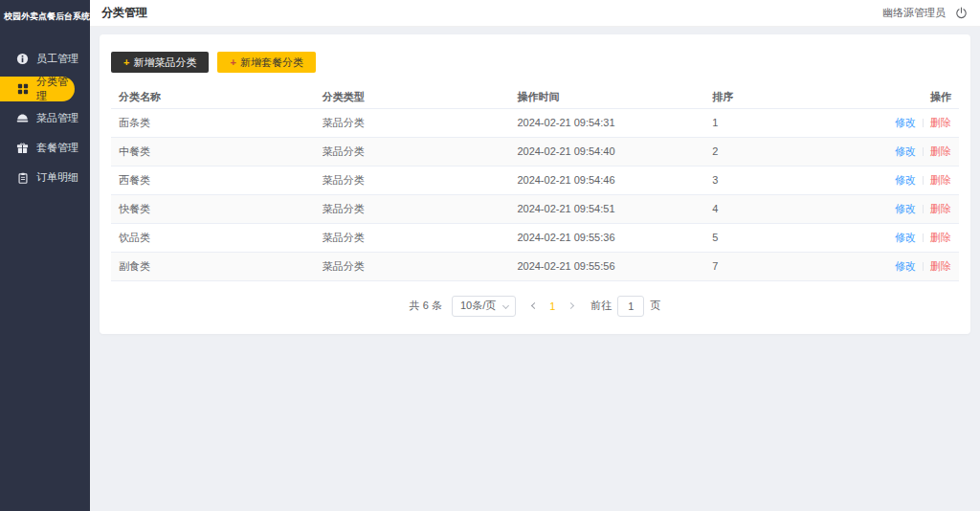 The image size is (980, 511). What do you see at coordinates (23, 59) in the screenshot?
I see `user-info-icon` at bounding box center [23, 59].